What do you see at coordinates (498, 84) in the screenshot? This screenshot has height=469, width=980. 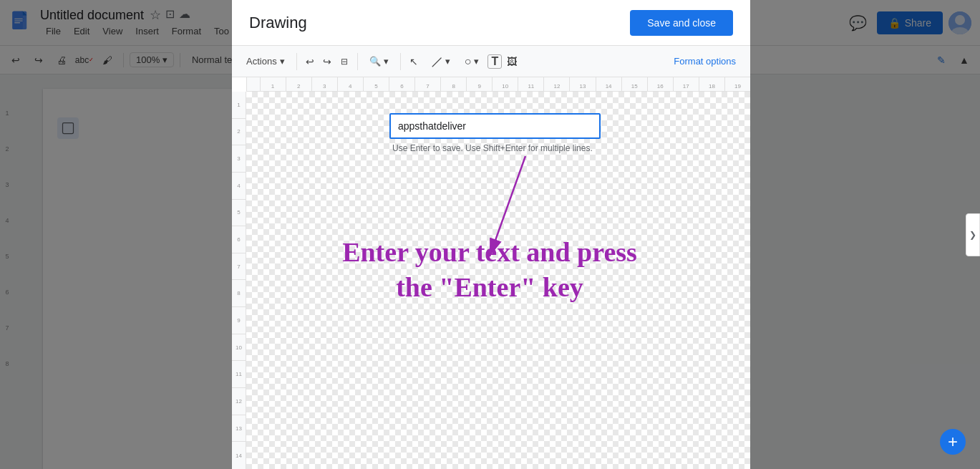 I see `ruler-ticks: 1 2 3 4 5 6 7 8 9 10 11 12 13 14 15 16 1…` at bounding box center [498, 84].